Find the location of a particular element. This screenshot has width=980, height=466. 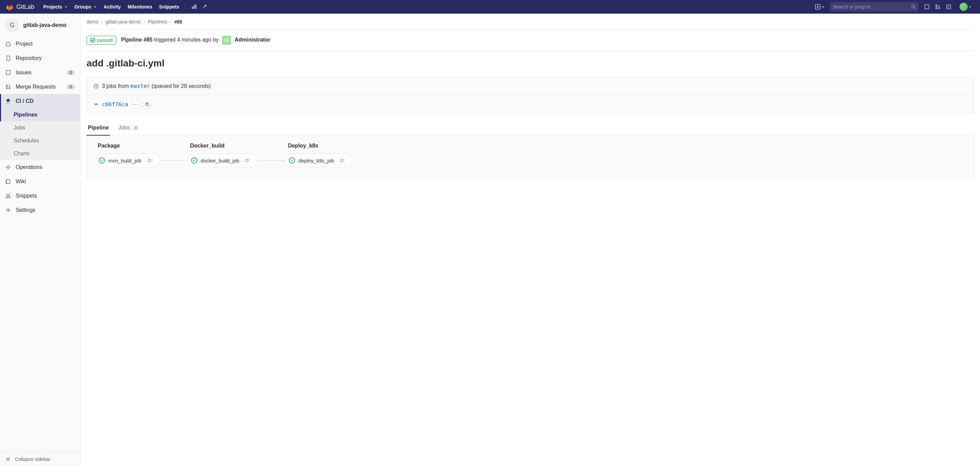

new-dropdown: ▼ is located at coordinates (820, 7).